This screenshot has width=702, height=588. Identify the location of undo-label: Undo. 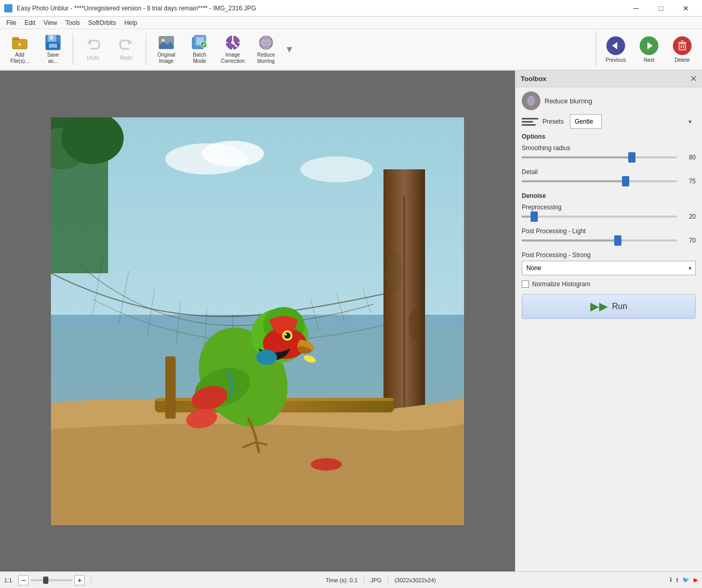
(93, 58).